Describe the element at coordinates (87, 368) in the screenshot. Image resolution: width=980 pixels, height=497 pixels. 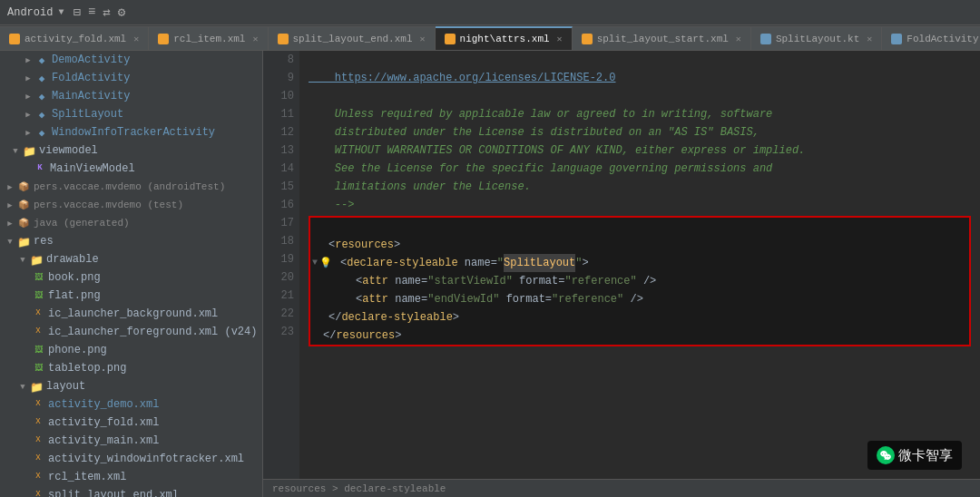
I see `item-label: tabletop.png` at that location.